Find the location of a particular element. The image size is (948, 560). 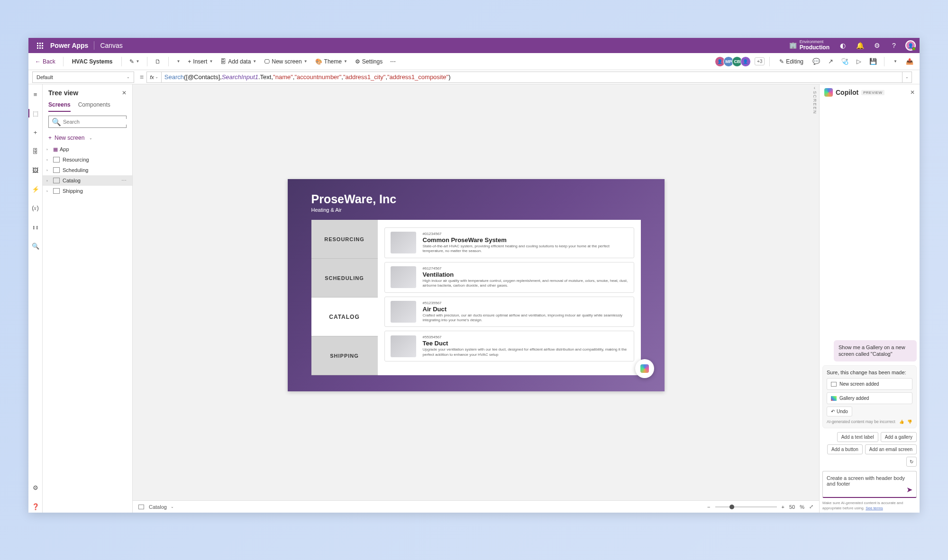

checker-icon: 🩺 is located at coordinates (845, 62).